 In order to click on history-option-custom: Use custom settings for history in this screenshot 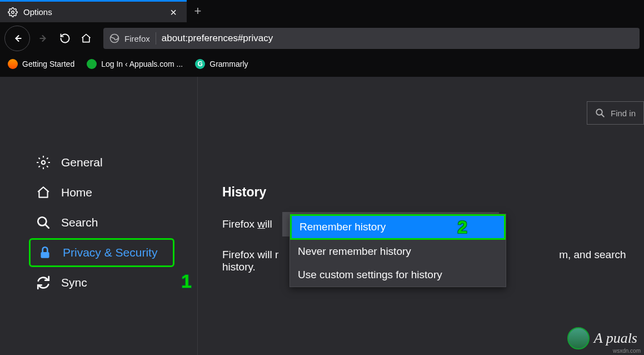, I will do `click(398, 275)`.